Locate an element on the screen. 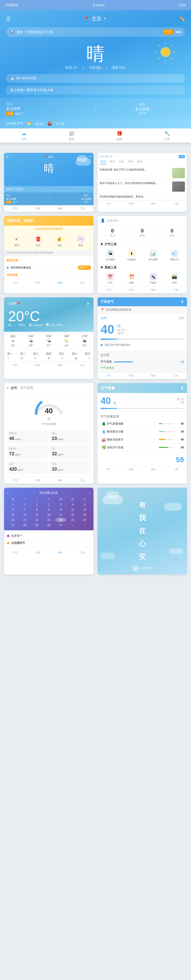 The width and height of the screenshot is (191, 980). cal-day-2: 2 is located at coordinates (49, 504).